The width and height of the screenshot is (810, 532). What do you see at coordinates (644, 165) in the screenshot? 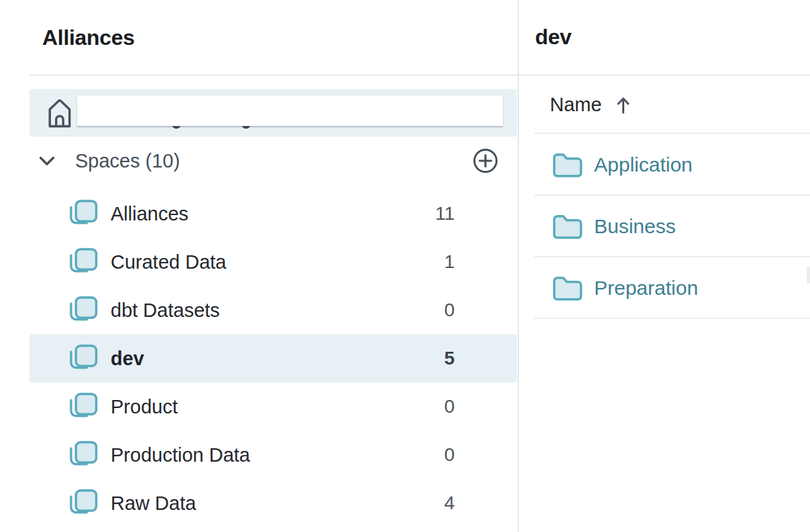
I see `folder-link: Application` at bounding box center [644, 165].